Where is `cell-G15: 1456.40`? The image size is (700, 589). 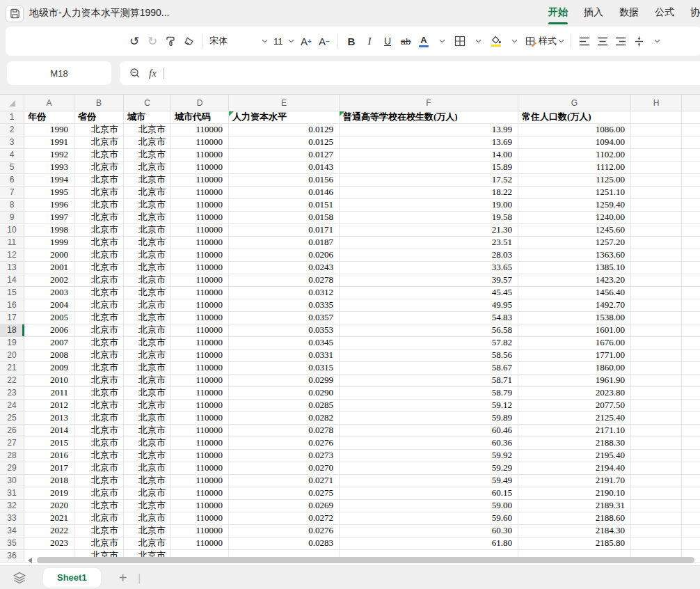
cell-G15: 1456.40 is located at coordinates (575, 293).